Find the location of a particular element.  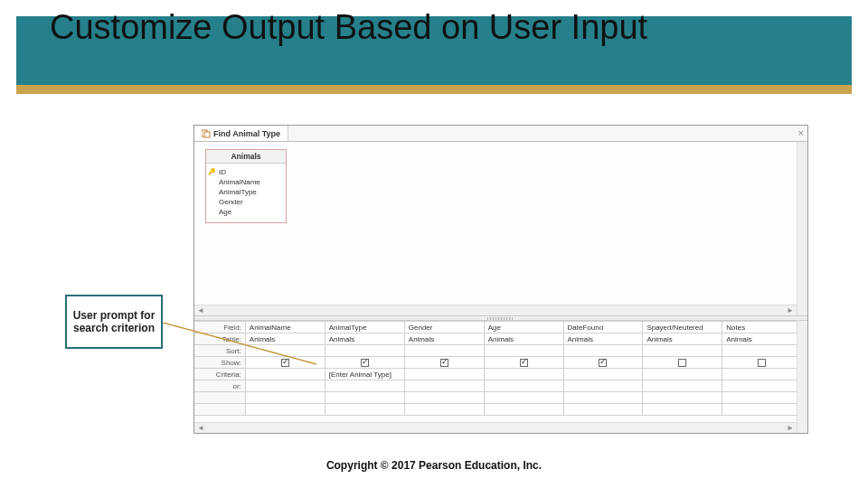

grid-scrollbar-vertical is located at coordinates (802, 377).